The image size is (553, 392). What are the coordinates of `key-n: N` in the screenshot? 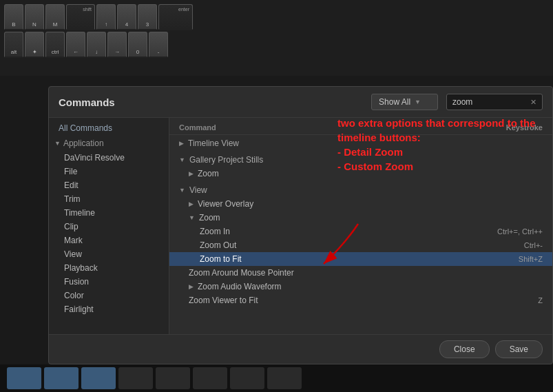 It's located at (34, 17).